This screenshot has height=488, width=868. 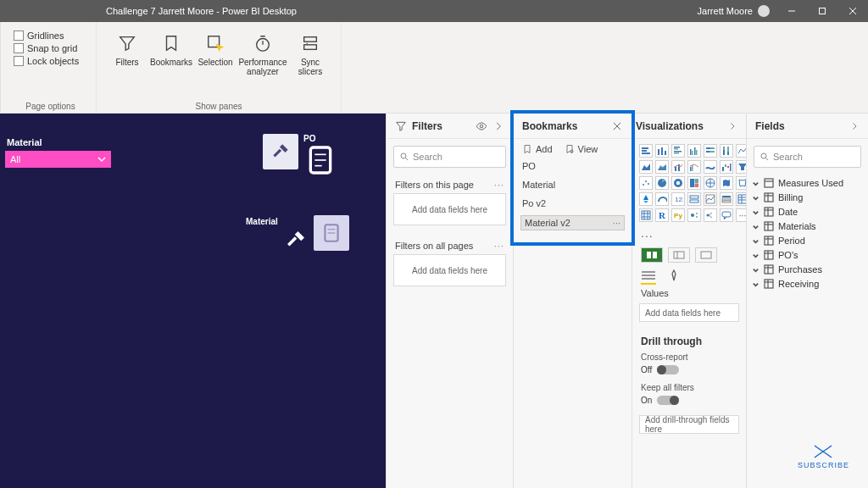 What do you see at coordinates (298, 236) in the screenshot?
I see `material-tile: Material` at bounding box center [298, 236].